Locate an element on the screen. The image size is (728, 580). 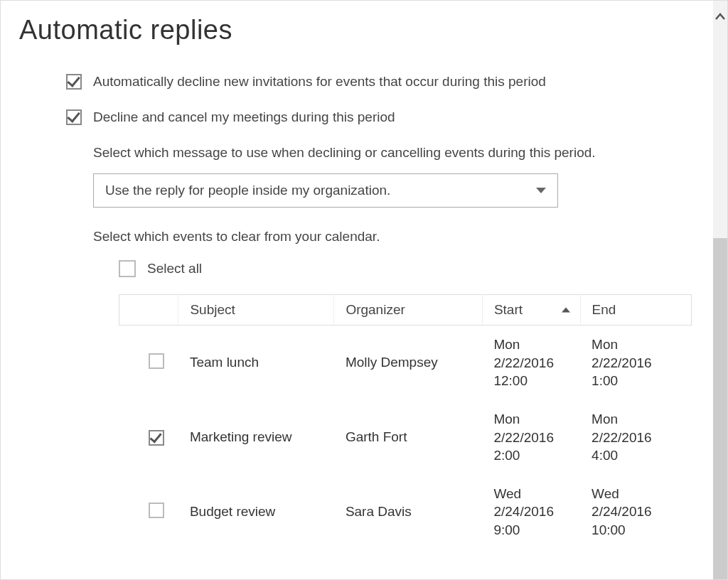
row-organizer: Garth Fort is located at coordinates (408, 438).